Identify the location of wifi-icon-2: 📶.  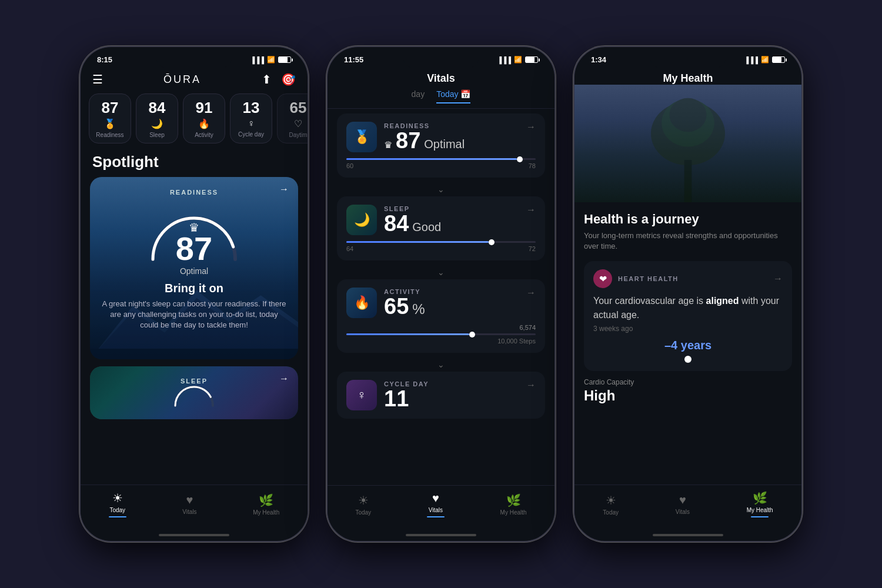
(518, 60).